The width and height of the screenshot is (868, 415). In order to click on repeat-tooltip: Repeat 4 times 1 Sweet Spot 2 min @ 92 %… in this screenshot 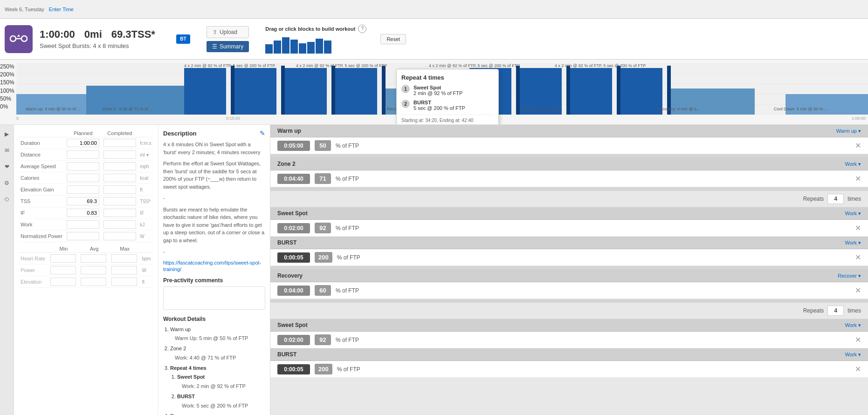, I will do `click(448, 97)`.